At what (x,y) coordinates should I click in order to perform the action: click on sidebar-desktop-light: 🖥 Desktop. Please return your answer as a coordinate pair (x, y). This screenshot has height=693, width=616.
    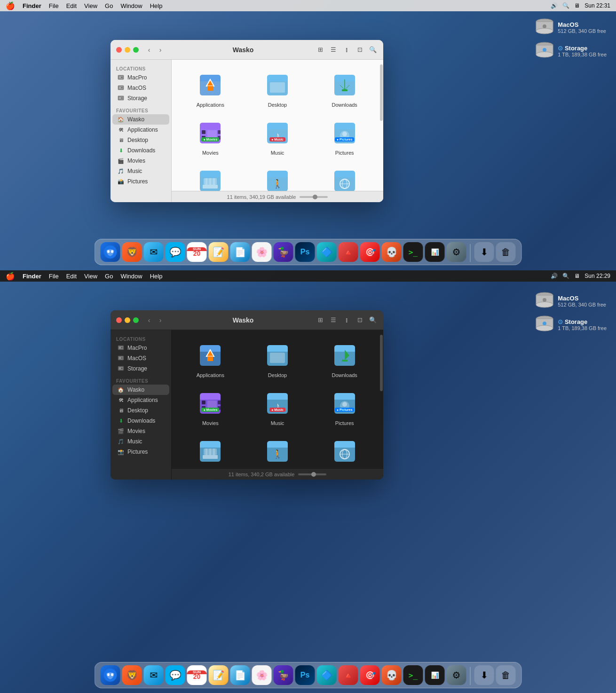
    Looking at the image, I should click on (141, 140).